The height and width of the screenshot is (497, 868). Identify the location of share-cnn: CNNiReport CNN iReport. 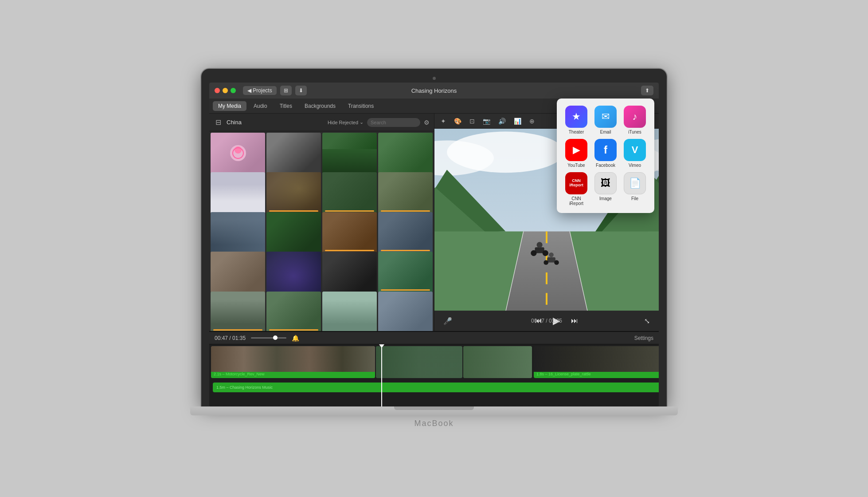
(576, 189).